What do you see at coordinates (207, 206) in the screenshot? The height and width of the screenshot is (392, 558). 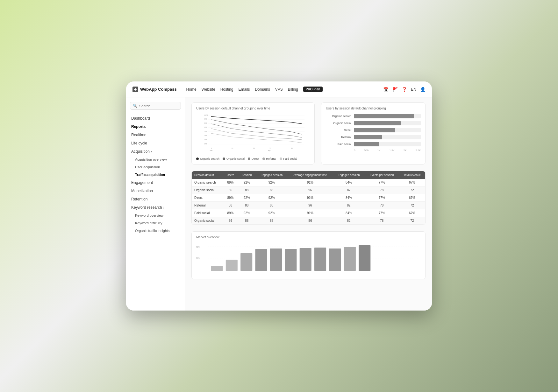 I see `cell-channel: Referral` at bounding box center [207, 206].